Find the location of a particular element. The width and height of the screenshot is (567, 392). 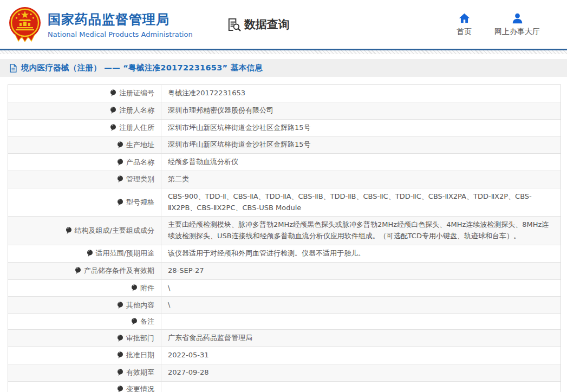

table-row: 注册人住所 深圳市坪山新区坑梓街道金沙社区金辉路15号 is located at coordinates (284, 128).